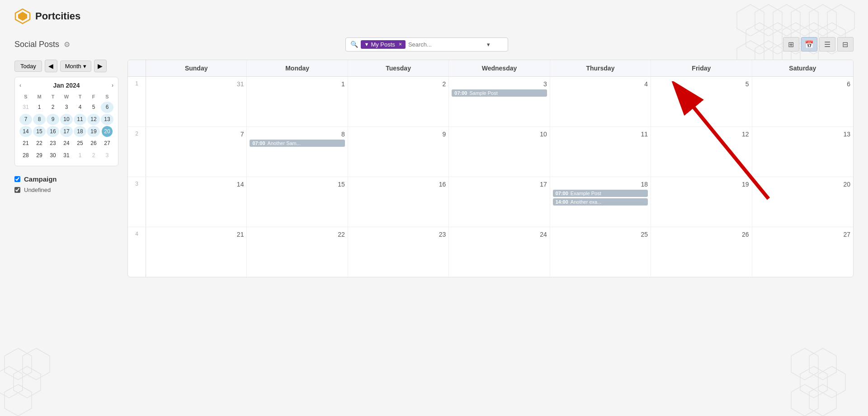  What do you see at coordinates (80, 132) in the screenshot?
I see `mini-day: 18` at bounding box center [80, 132].